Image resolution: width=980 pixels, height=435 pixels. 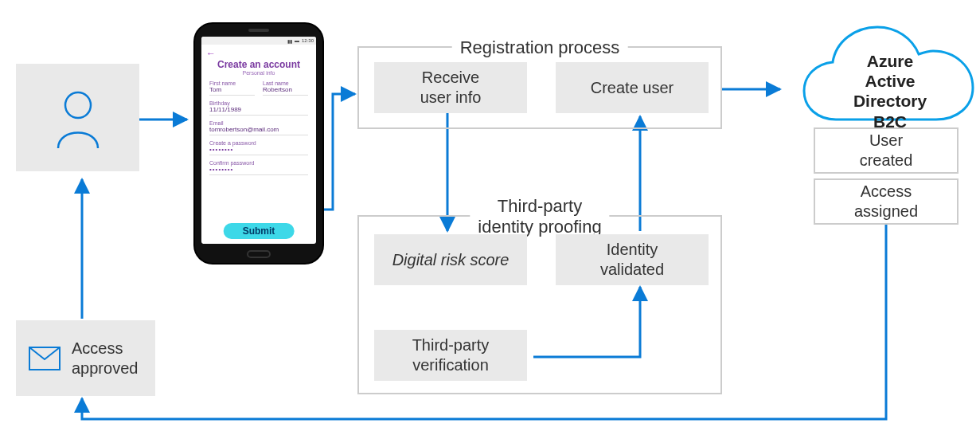 I want to click on access-approved-label: Access approved, so click(x=105, y=359).